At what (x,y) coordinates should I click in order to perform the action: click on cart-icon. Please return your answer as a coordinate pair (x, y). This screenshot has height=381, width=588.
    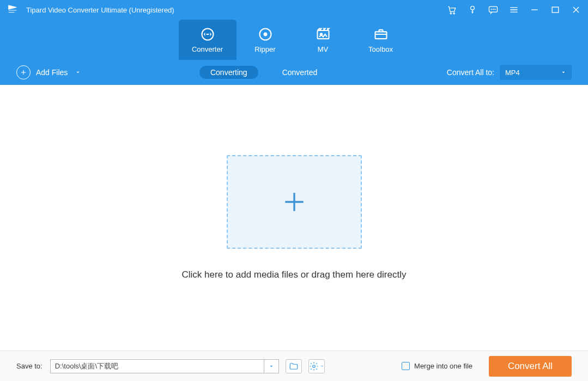
    Looking at the image, I should click on (452, 10).